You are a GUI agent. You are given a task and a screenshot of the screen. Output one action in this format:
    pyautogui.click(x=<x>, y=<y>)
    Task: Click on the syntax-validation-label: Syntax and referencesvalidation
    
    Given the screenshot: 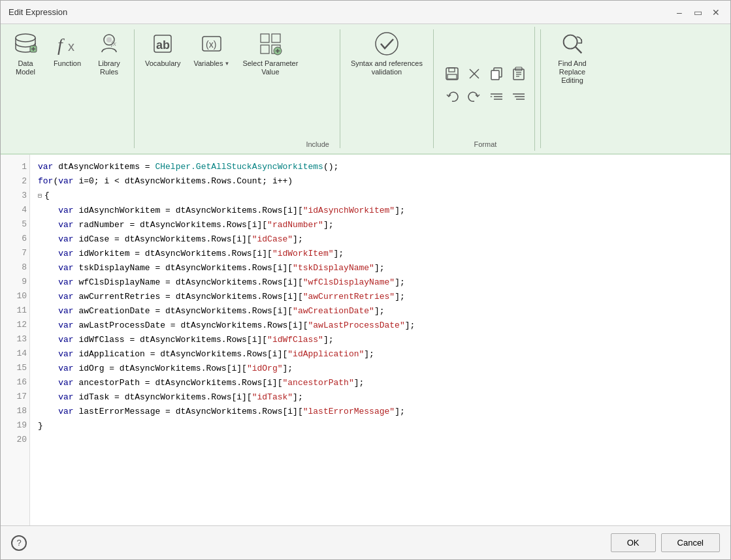 What is the action you would take?
    pyautogui.click(x=387, y=68)
    